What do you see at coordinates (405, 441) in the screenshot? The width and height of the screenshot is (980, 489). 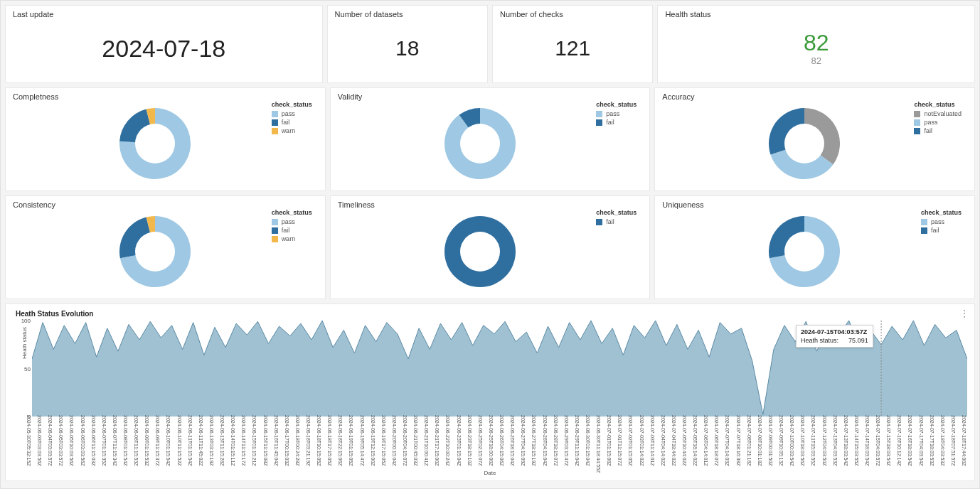 I see `x-tick: 2024-06-20T04:15:07Z` at bounding box center [405, 441].